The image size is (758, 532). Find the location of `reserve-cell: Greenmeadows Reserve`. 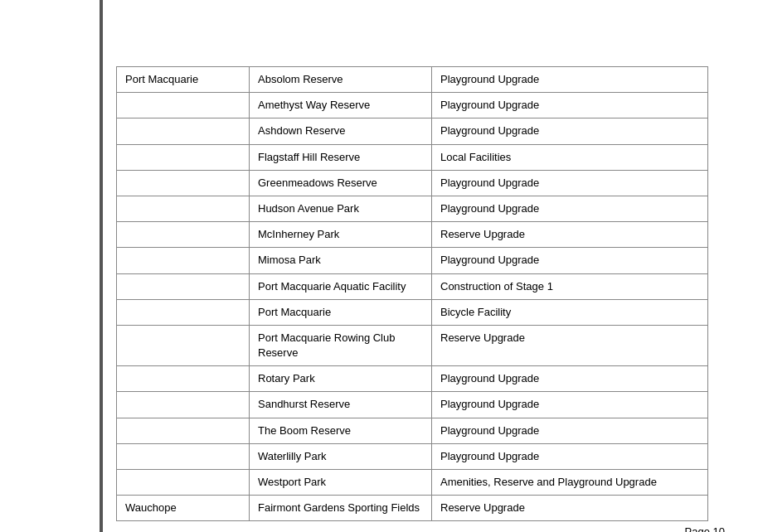

reserve-cell: Greenmeadows Reserve is located at coordinates (341, 182).